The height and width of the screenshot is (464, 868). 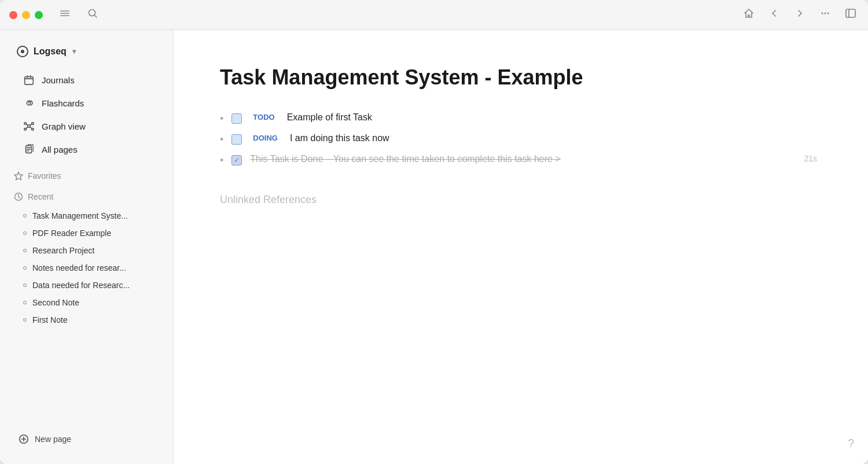 I want to click on calendar-icon, so click(x=29, y=80).